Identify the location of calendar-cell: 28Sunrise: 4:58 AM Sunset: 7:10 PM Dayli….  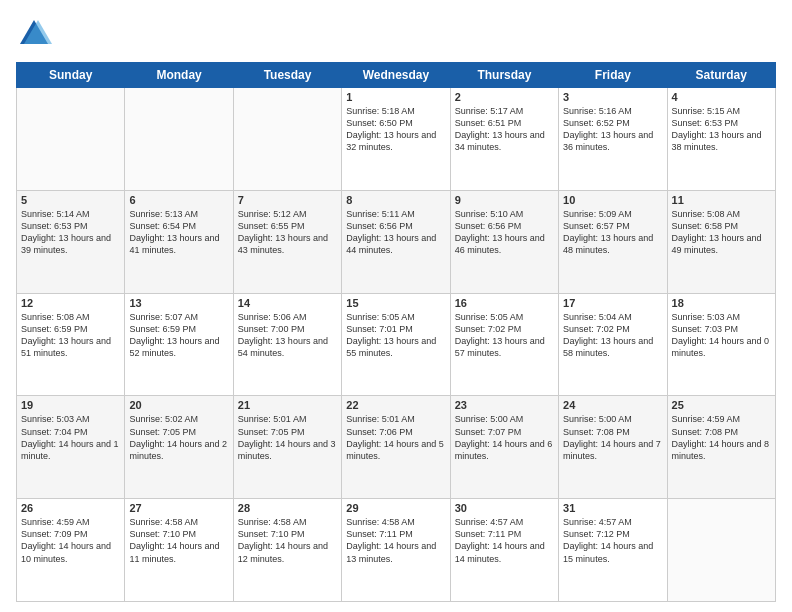
(287, 550).